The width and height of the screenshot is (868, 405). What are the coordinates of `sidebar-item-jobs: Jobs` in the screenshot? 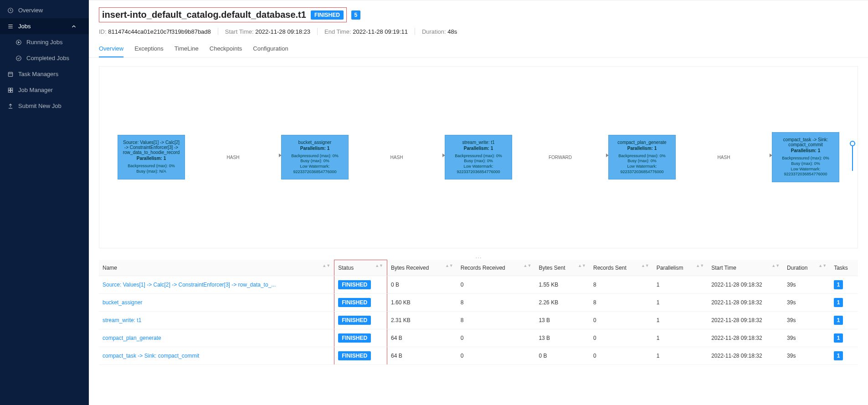 It's located at (45, 26).